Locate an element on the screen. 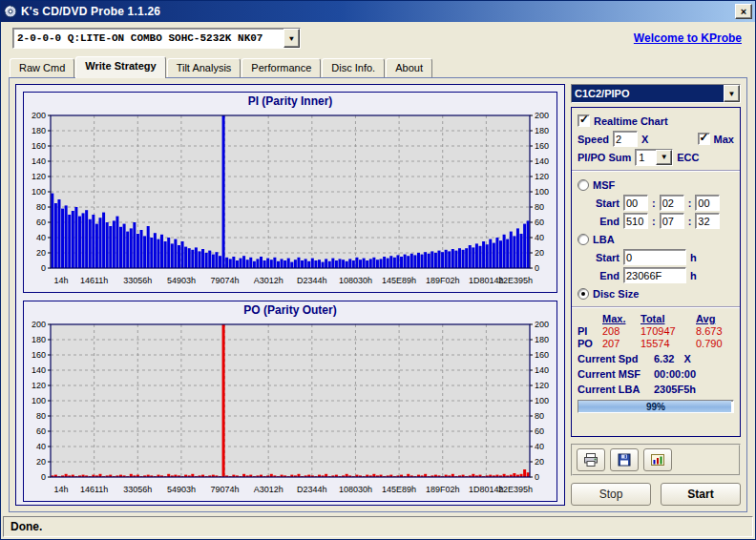 The width and height of the screenshot is (756, 540). stats-pi-total: 170947 is located at coordinates (668, 331).